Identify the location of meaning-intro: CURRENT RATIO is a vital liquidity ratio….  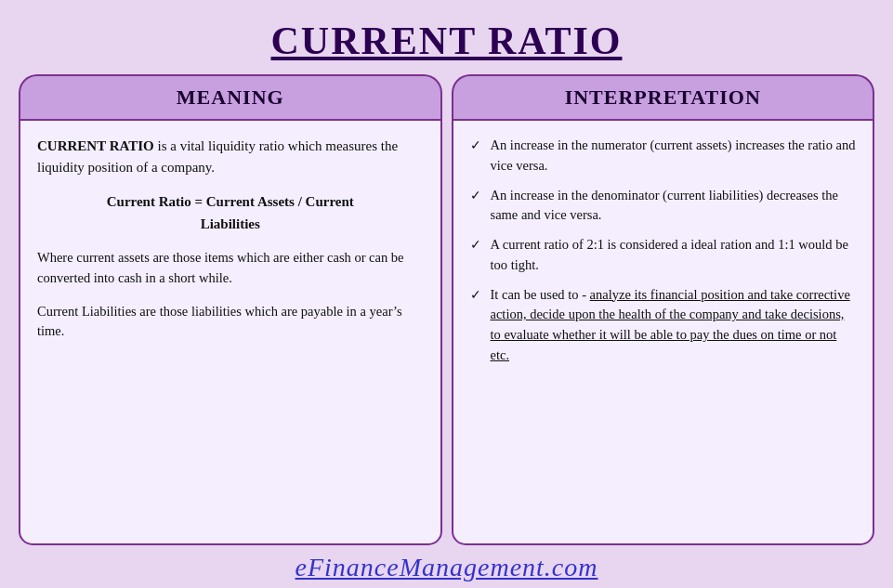
(230, 156).